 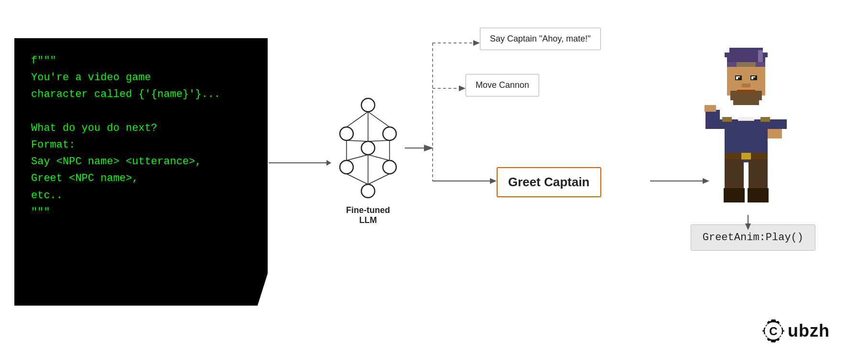 I want to click on greet-anim-box: GreetAnim:Play(), so click(x=753, y=238).